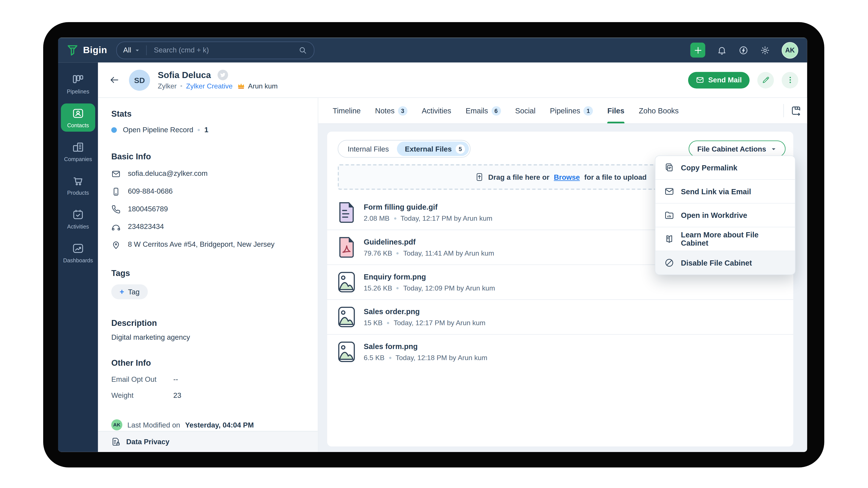 The image size is (868, 488). I want to click on sidebar-item-contacts: Contacts, so click(78, 118).